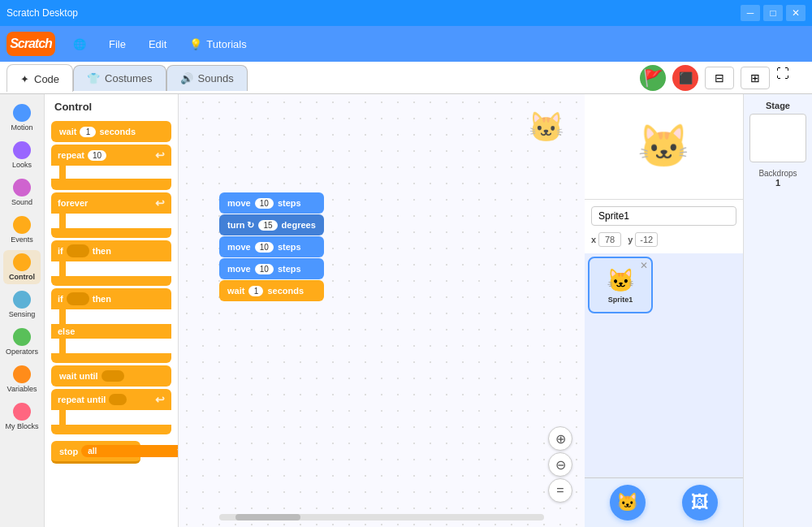 This screenshot has height=527, width=812. I want to click on variables-dot, so click(22, 374).